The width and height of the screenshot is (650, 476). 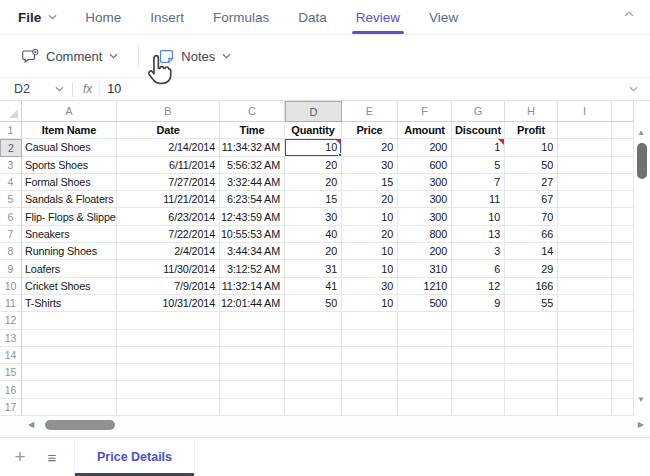 What do you see at coordinates (60, 89) in the screenshot?
I see `chevron-down-icon` at bounding box center [60, 89].